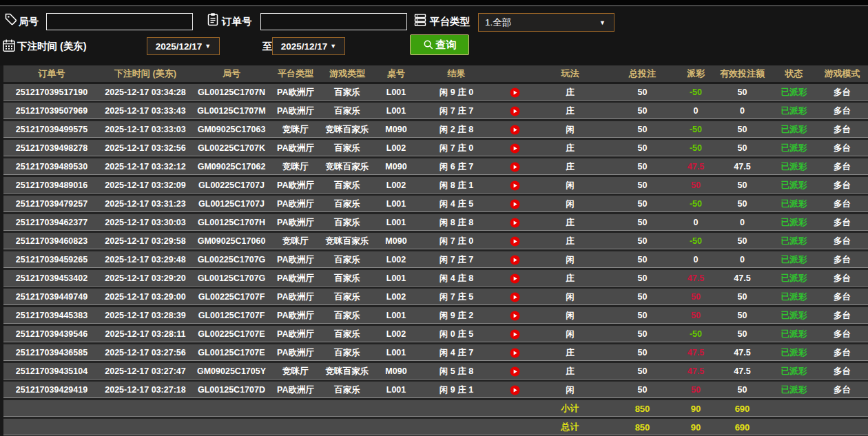  I want to click on cell-game-no: GL00225C1707G, so click(231, 260).